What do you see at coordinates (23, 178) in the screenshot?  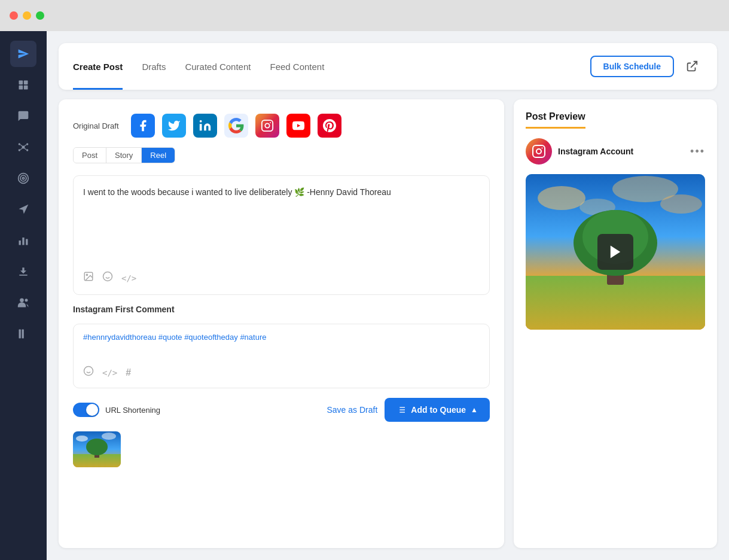 I see `sidebar-item-target` at bounding box center [23, 178].